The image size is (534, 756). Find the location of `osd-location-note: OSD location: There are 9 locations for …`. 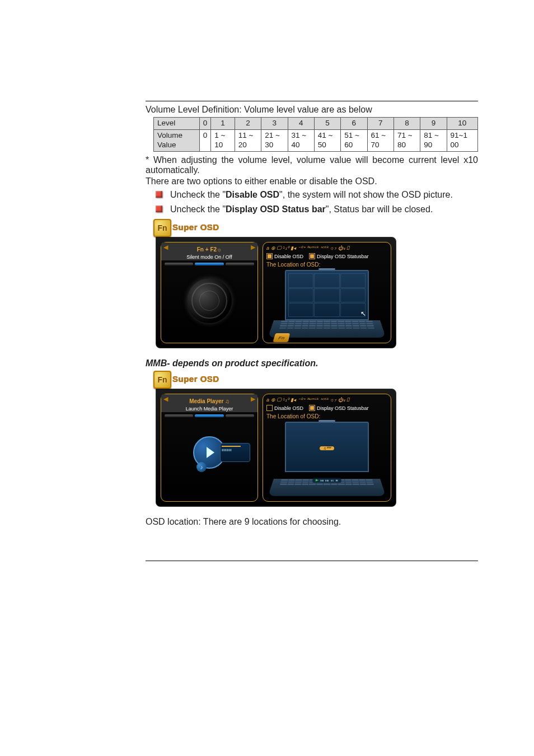

osd-location-note: OSD location: There are 9 locations for … is located at coordinates (312, 522).